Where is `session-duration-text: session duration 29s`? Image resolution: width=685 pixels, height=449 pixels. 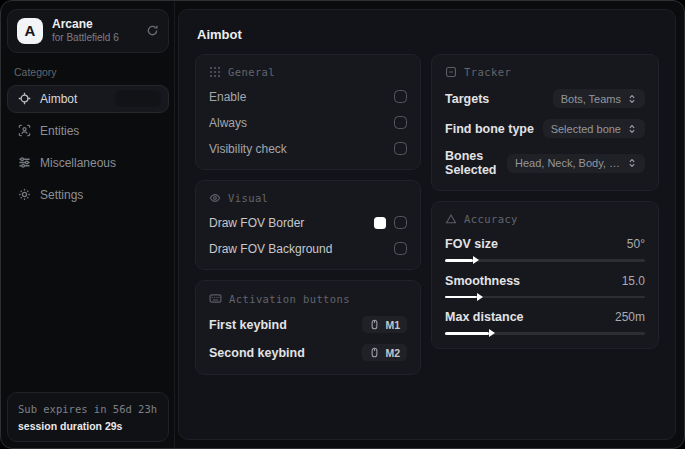
session-duration-text: session duration 29s is located at coordinates (88, 426).